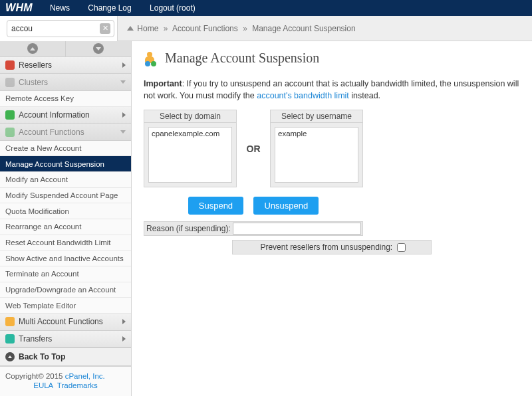 Image resolution: width=532 pixels, height=396 pixels. What do you see at coordinates (317, 149) in the screenshot?
I see `select-by-username-box: Select by username example` at bounding box center [317, 149].